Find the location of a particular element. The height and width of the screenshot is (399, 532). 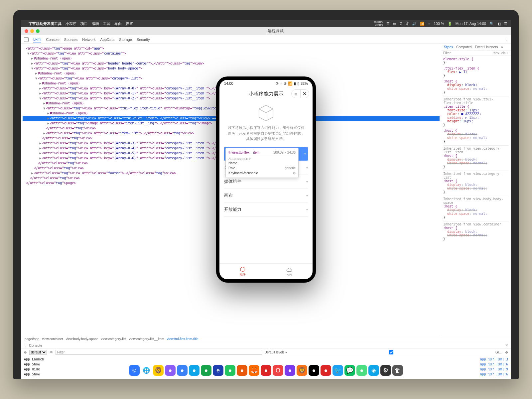

more-icon: » is located at coordinates (502, 47).